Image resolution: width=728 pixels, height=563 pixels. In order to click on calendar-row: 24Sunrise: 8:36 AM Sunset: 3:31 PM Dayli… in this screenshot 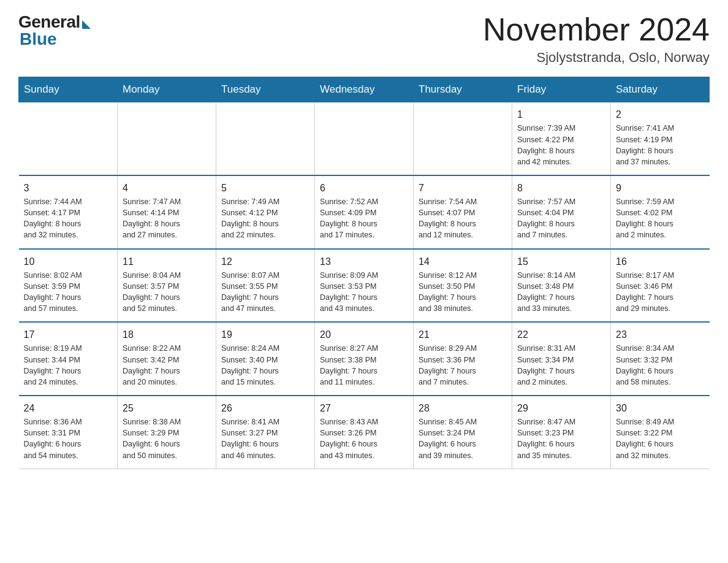, I will do `click(364, 432)`.